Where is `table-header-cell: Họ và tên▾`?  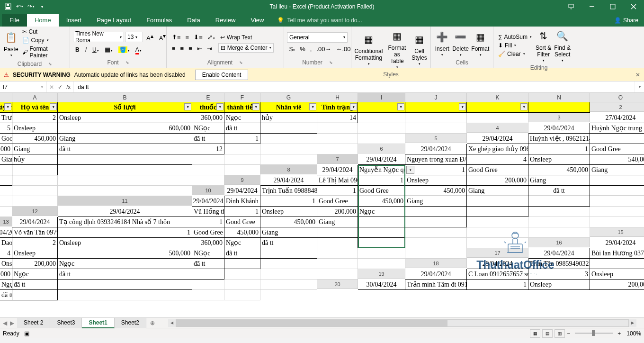 table-header-cell: Họ và tên▾ is located at coordinates (35, 108).